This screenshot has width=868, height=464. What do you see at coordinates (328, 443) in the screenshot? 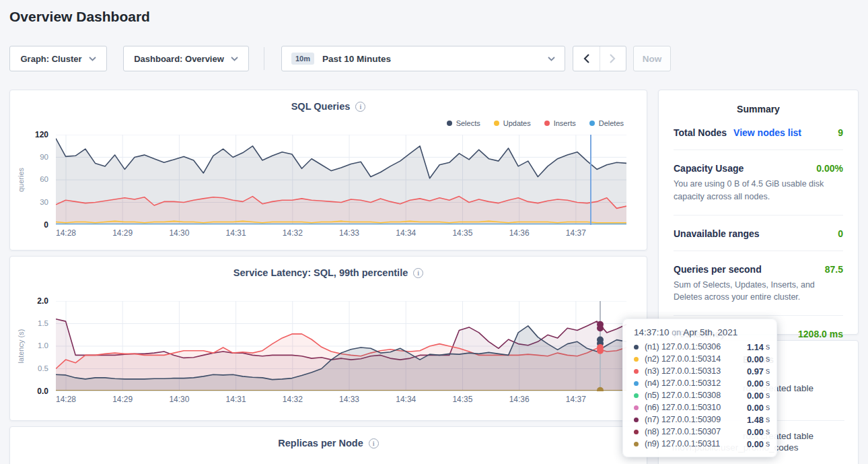
I see `chart-title: Replicas per Node` at bounding box center [328, 443].